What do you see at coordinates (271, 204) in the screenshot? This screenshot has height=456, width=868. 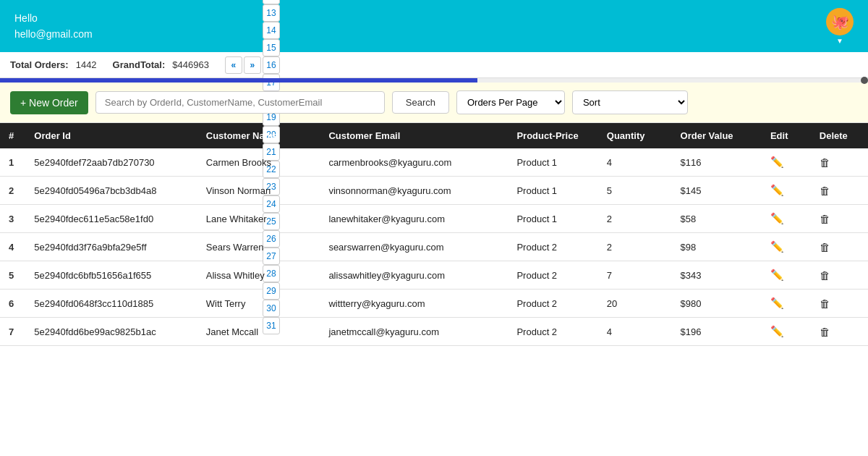 I see `page-btn-24: 24` at bounding box center [271, 204].